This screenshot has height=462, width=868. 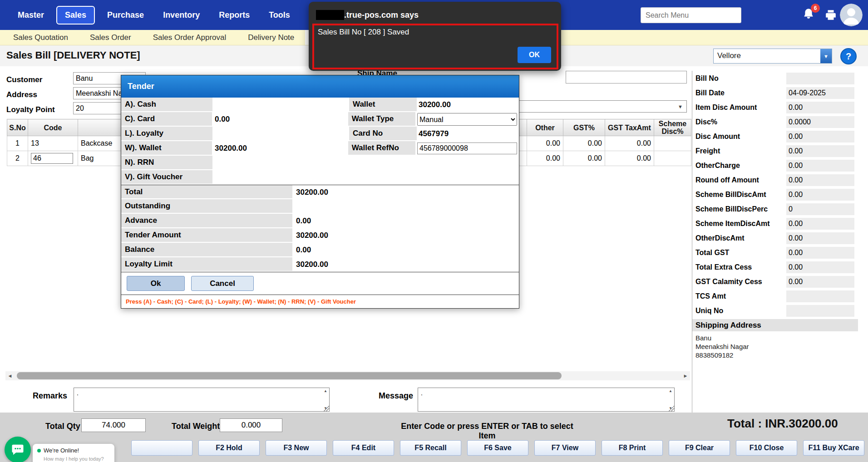 I want to click on rrn-label: N). RRN, so click(x=167, y=163).